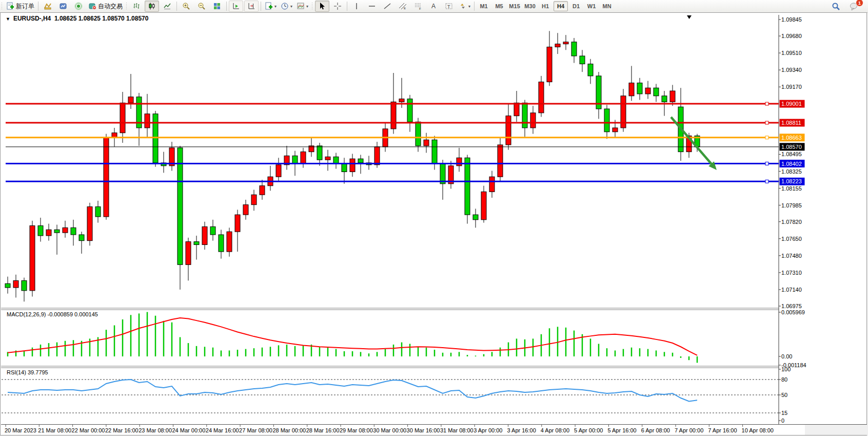  I want to click on new-chart-dropdown: ▾, so click(271, 6).